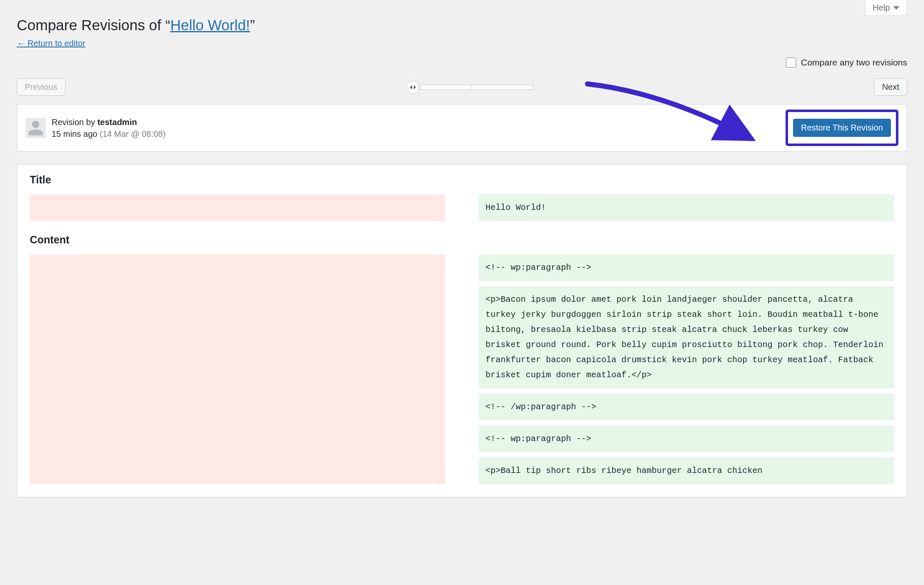  Describe the element at coordinates (413, 87) in the screenshot. I see `slider-handle` at that location.